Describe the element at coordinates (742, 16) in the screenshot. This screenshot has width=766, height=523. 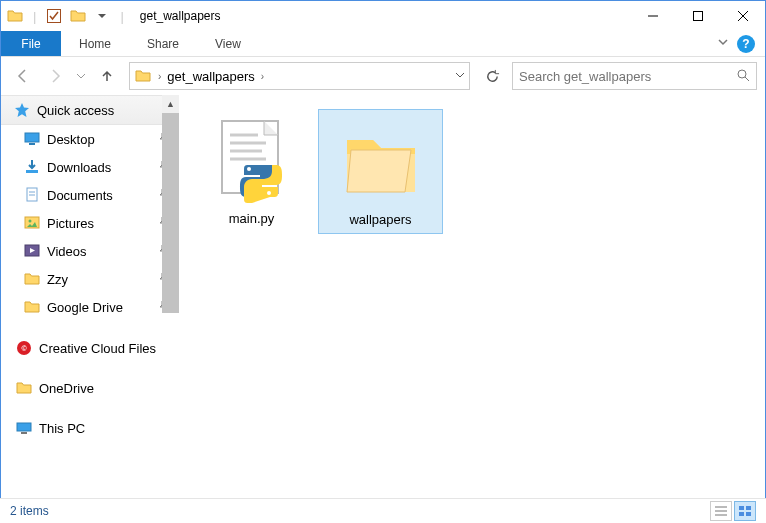
I see `close-button` at that location.